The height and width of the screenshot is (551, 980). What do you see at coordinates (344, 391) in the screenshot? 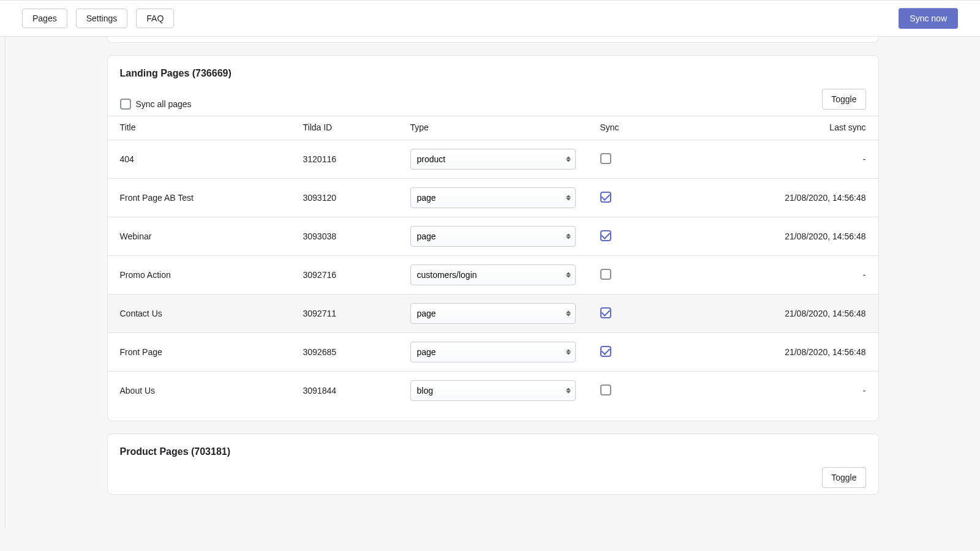
I see `row-tilda-id: 3091844` at bounding box center [344, 391].